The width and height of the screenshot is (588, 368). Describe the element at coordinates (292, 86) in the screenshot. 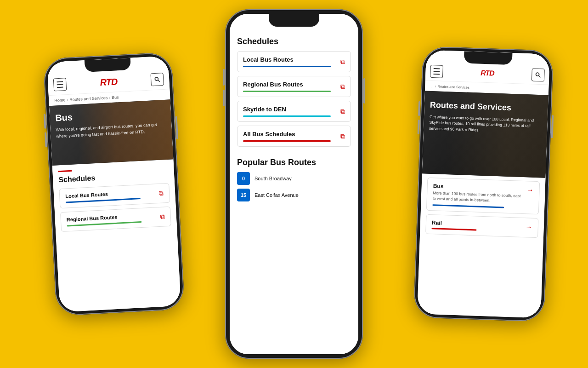

I see `center-route-regional-left: Regional Bus Routes` at that location.